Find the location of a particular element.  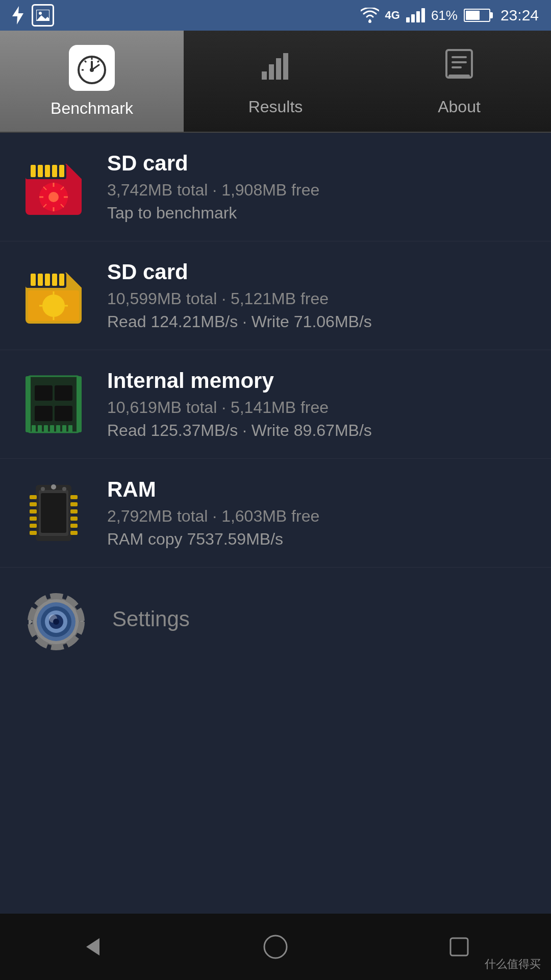

sd-card-1-item: SD card 3,742MB total · 1,908MB free Tap… is located at coordinates (276, 187).